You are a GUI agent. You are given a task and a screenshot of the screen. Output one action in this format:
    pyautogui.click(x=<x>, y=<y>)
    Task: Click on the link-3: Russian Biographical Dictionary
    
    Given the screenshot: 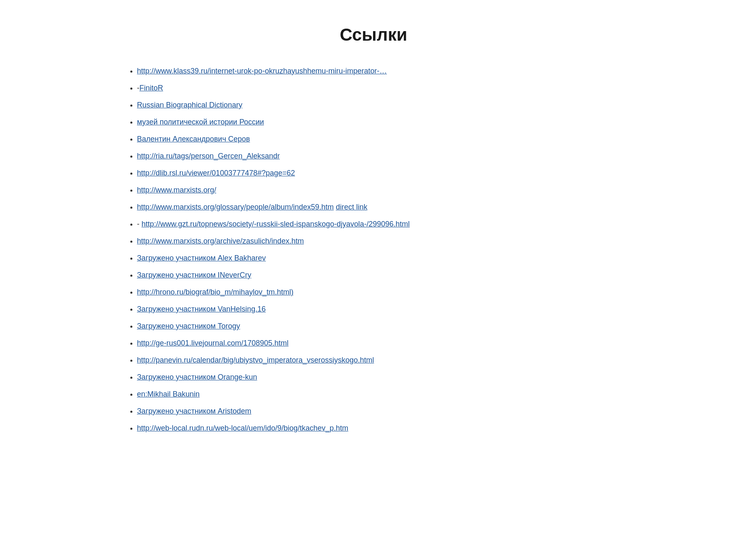 What is the action you would take?
    pyautogui.click(x=190, y=105)
    